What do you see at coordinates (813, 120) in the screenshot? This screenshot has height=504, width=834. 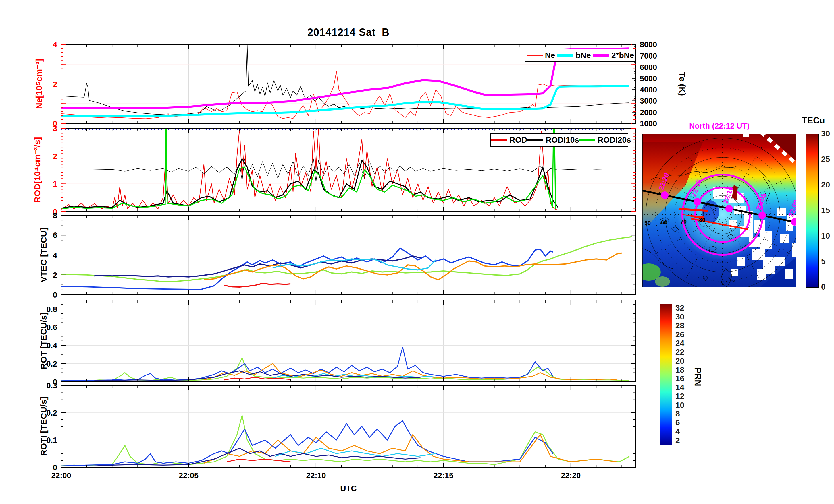 I see `tecu-colorbar-title: TECu` at bounding box center [813, 120].